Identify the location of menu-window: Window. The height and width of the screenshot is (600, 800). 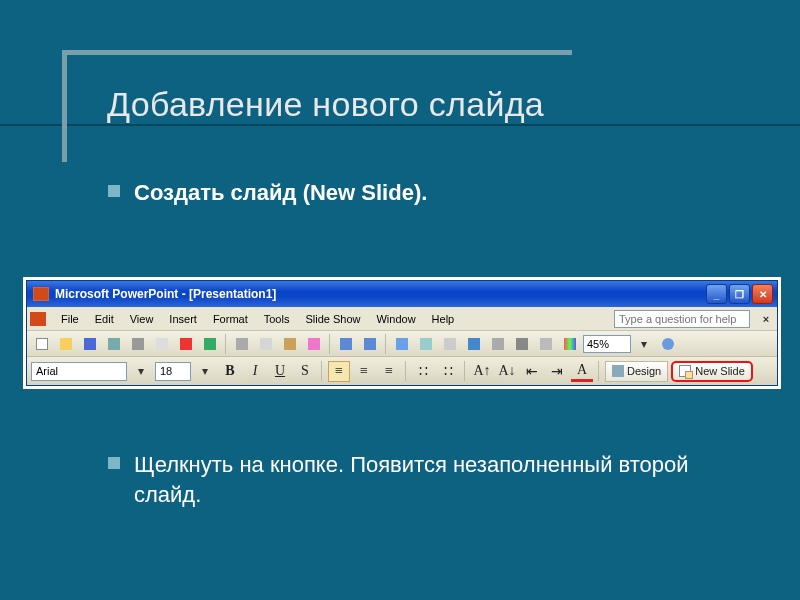
(396, 319).